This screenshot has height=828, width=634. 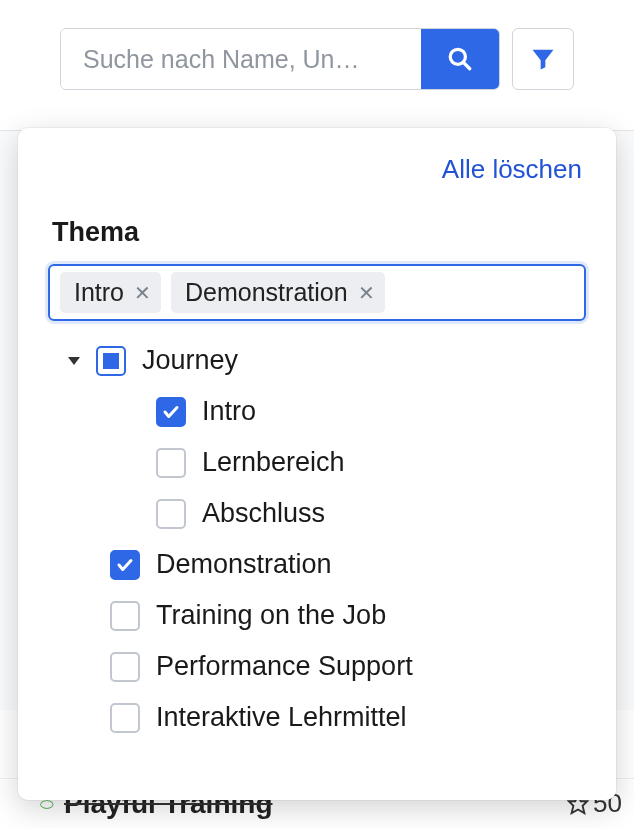 I want to click on tree-node: Performance Support, so click(x=321, y=666).